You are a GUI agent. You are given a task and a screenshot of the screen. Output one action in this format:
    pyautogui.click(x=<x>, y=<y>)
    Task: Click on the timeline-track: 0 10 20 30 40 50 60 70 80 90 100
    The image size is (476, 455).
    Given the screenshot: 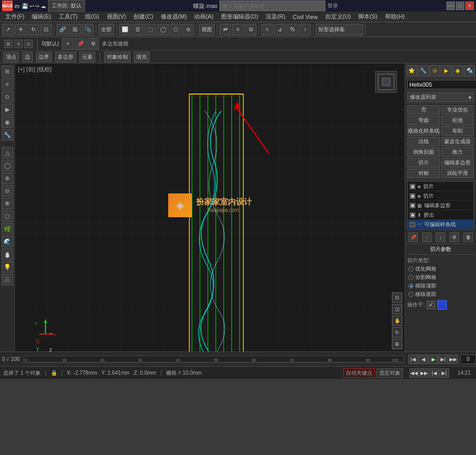 What is the action you would take?
    pyautogui.click(x=214, y=359)
    